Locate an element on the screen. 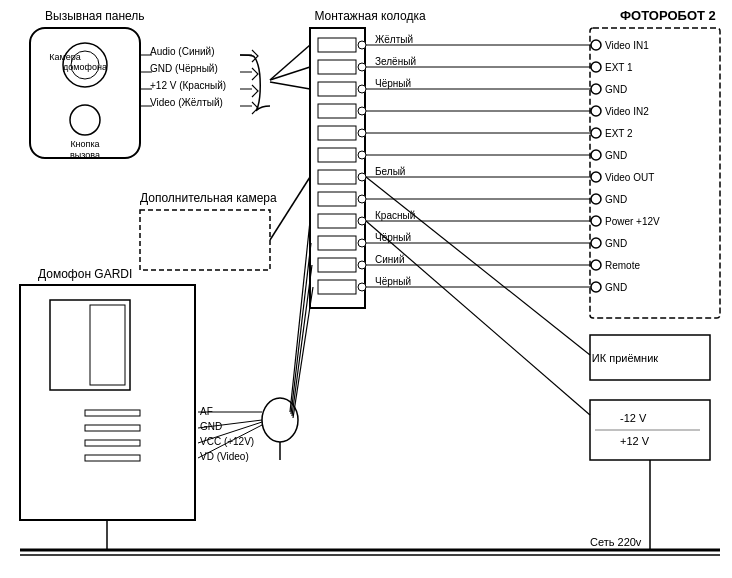 This screenshot has height=578, width=732. label-gnd5: GND is located at coordinates (616, 288).